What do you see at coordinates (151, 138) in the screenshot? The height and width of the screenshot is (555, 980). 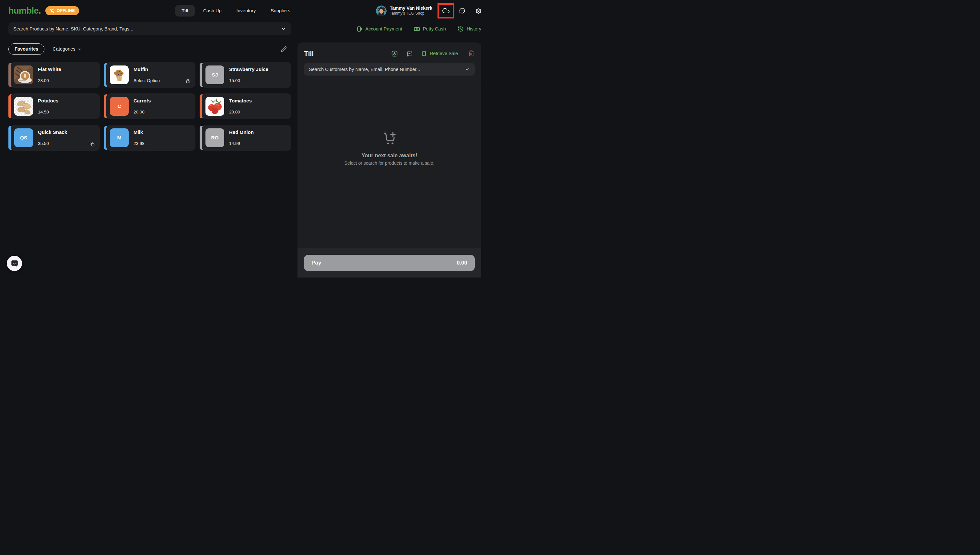 I see `product-card-body: M Milk 23.98` at bounding box center [151, 138].